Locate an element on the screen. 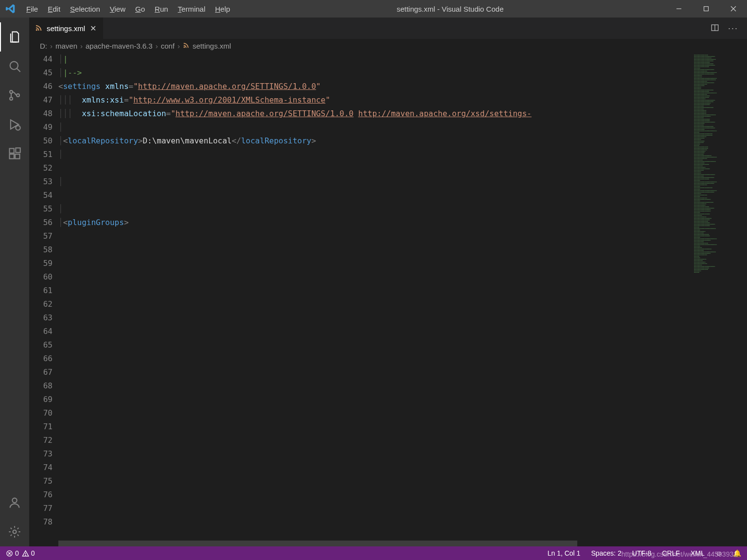 The height and width of the screenshot is (560, 747). search-icon is located at coordinates (15, 66).